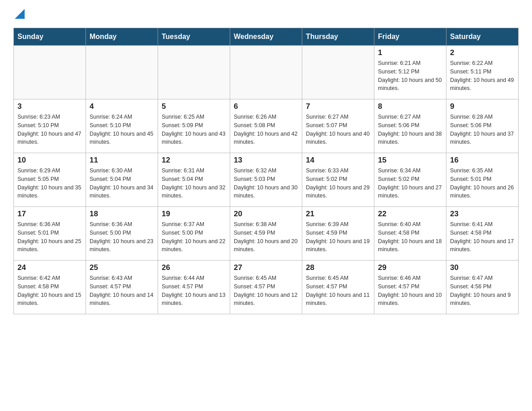  What do you see at coordinates (194, 287) in the screenshot?
I see `table-row: 26Sunrise: 6:44 AMSunset: 4:57 PMDayligh…` at bounding box center [194, 287].